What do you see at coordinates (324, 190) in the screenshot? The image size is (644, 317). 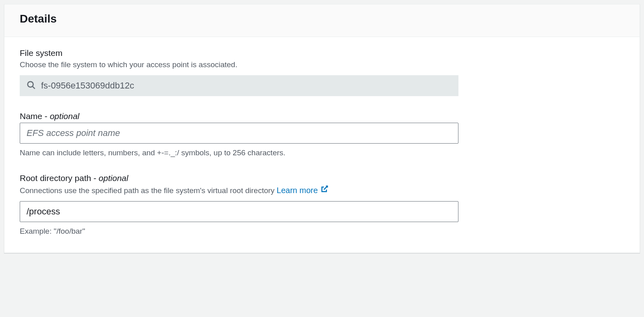 I see `external-link-icon` at bounding box center [324, 190].